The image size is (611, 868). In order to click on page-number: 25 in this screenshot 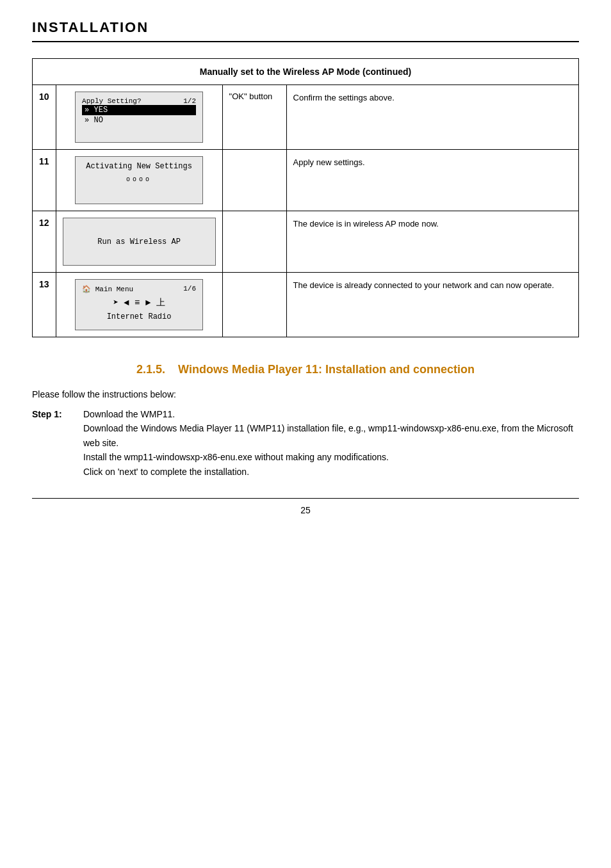, I will do `click(306, 507)`.